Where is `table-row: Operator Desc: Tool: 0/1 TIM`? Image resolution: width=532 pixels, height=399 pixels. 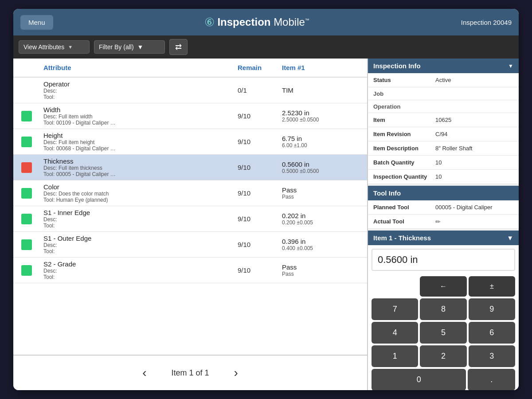
table-row: Operator Desc: Tool: 0/1 TIM is located at coordinates (190, 90).